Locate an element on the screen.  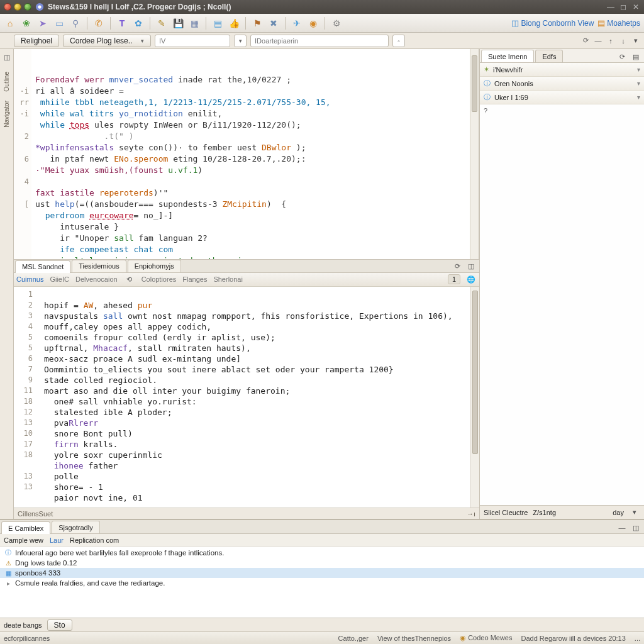
side-tab-1: Suete Imenn is located at coordinates (508, 56).